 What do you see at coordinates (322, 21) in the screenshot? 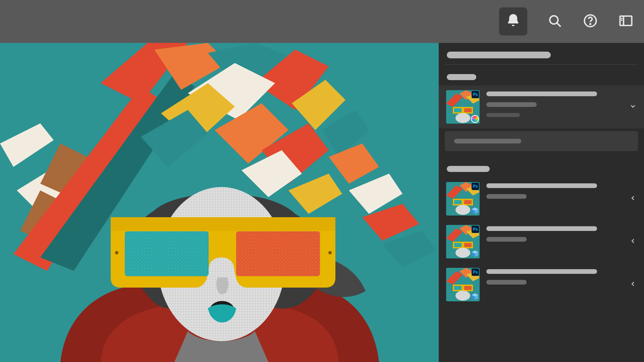
I see `top-toolbar` at bounding box center [322, 21].